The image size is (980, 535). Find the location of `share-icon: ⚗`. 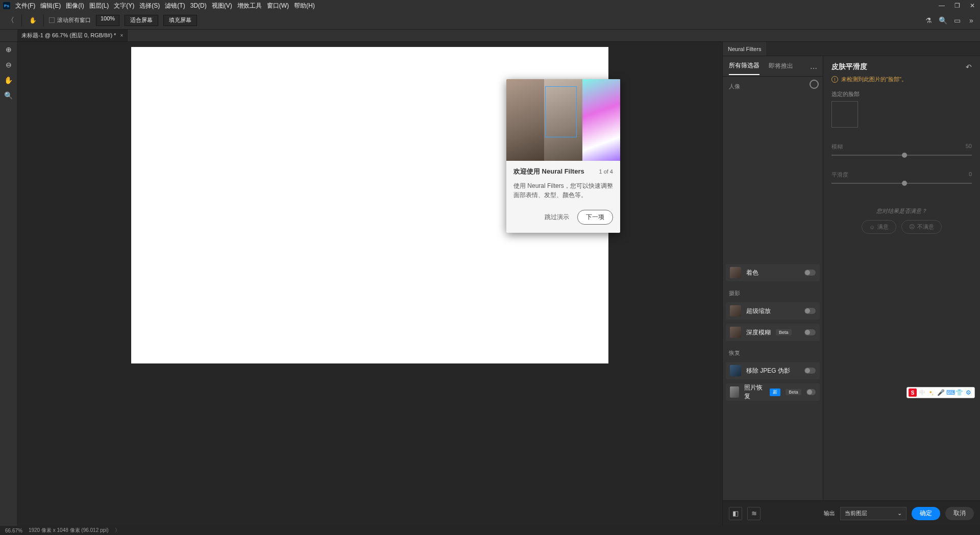

share-icon: ⚗ is located at coordinates (928, 20).